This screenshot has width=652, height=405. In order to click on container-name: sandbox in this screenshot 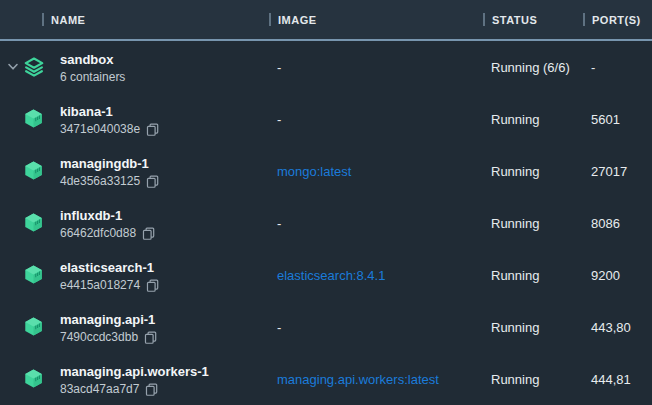, I will do `click(86, 60)`.